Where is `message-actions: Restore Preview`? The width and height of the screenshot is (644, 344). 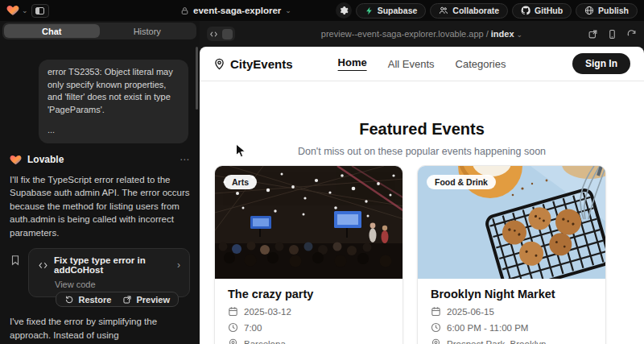
message-actions: Restore Preview is located at coordinates (118, 300).